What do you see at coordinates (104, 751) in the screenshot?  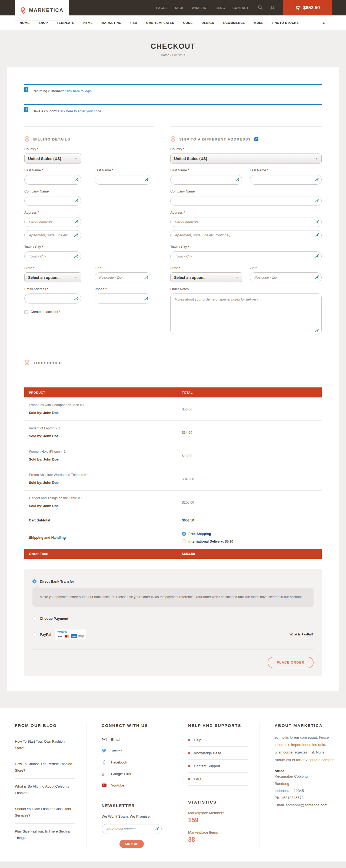 I see `twitter-icon` at bounding box center [104, 751].